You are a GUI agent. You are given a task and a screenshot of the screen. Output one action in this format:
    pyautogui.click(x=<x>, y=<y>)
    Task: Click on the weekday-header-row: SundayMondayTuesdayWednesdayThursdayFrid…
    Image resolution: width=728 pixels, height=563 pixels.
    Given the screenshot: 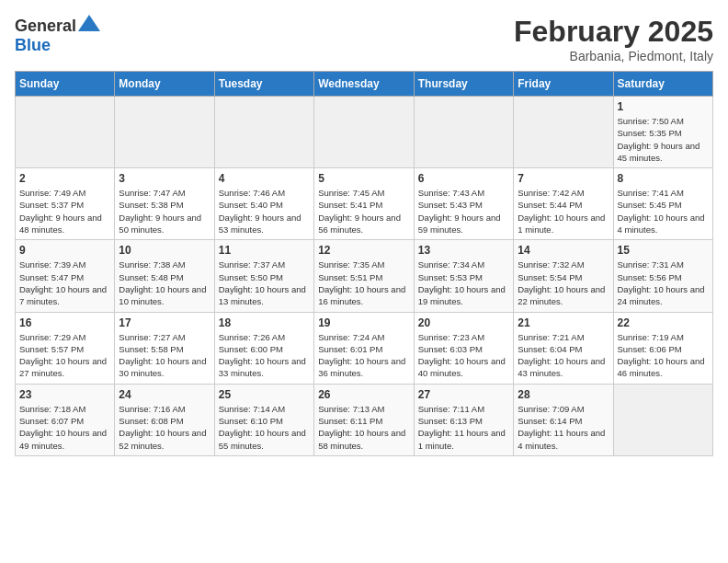 What is the action you would take?
    pyautogui.click(x=364, y=85)
    